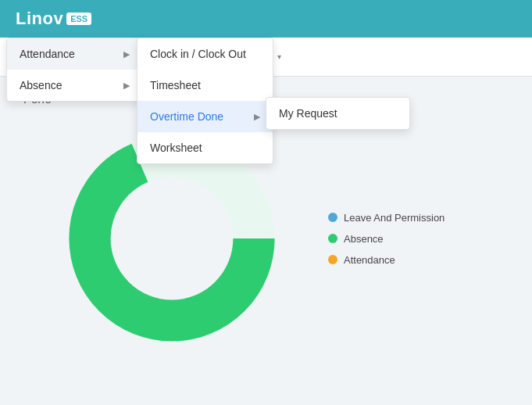 This screenshot has width=532, height=405. What do you see at coordinates (205, 54) in the screenshot?
I see `menu-item-clock-in-out: Clock in / Clock Out` at bounding box center [205, 54].